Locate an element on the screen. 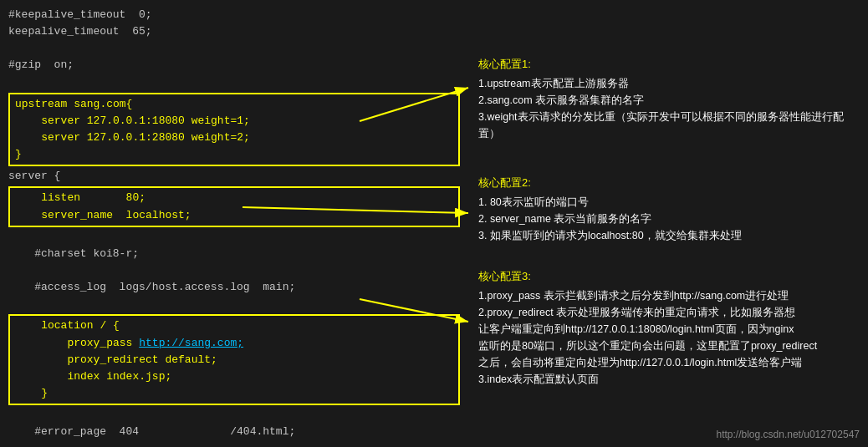 The width and height of the screenshot is (868, 447). annotation-item1-2: 2.sang.com 表示服务器集群的名字 is located at coordinates (668, 100).